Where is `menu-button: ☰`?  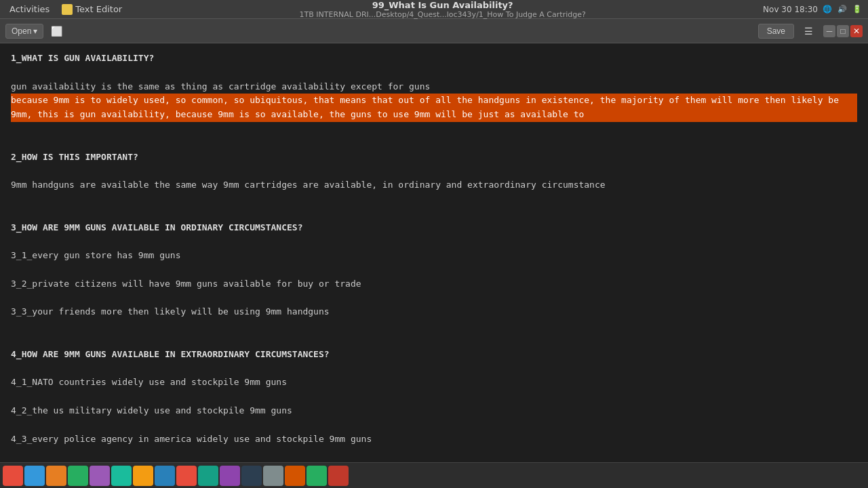
menu-button: ☰ is located at coordinates (808, 31).